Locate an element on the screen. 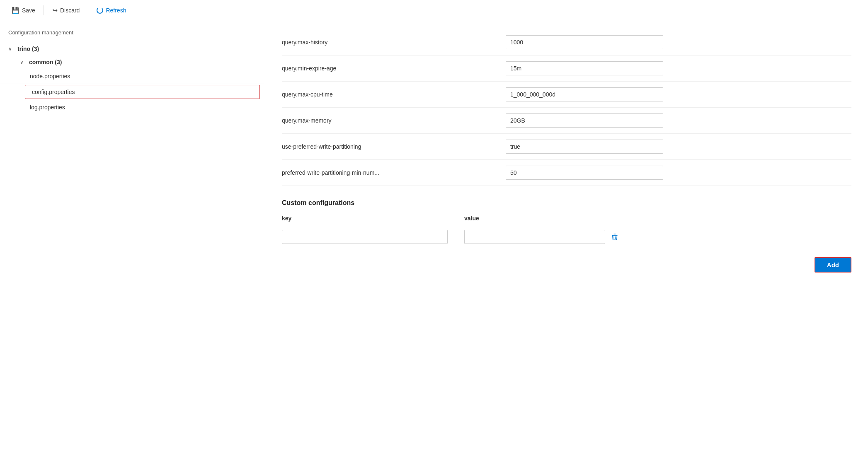 This screenshot has width=868, height=451. tree-sub-label: common (3) is located at coordinates (46, 62).